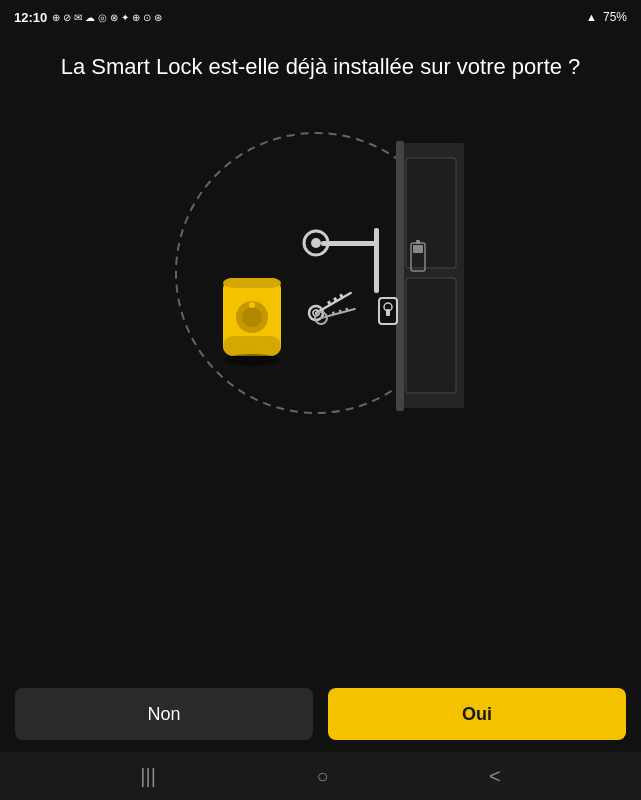 This screenshot has height=800, width=641. What do you see at coordinates (477, 714) in the screenshot?
I see `yes-button: Oui` at bounding box center [477, 714].